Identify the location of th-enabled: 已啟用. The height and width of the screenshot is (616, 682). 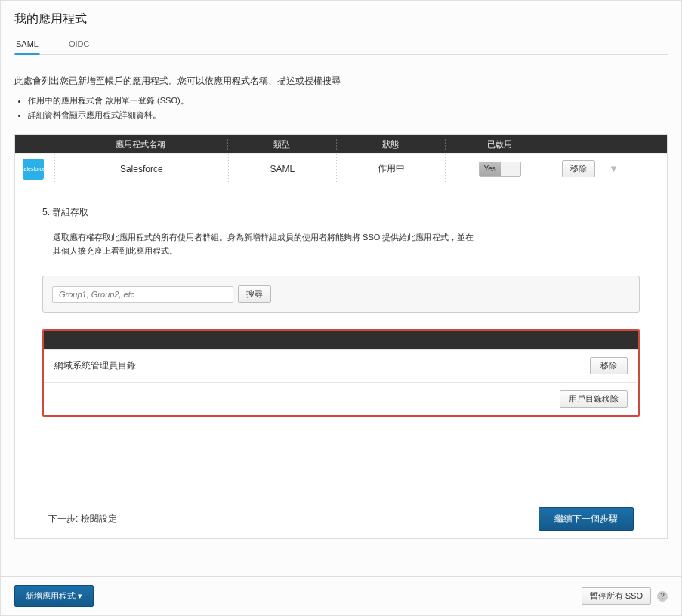
(499, 145).